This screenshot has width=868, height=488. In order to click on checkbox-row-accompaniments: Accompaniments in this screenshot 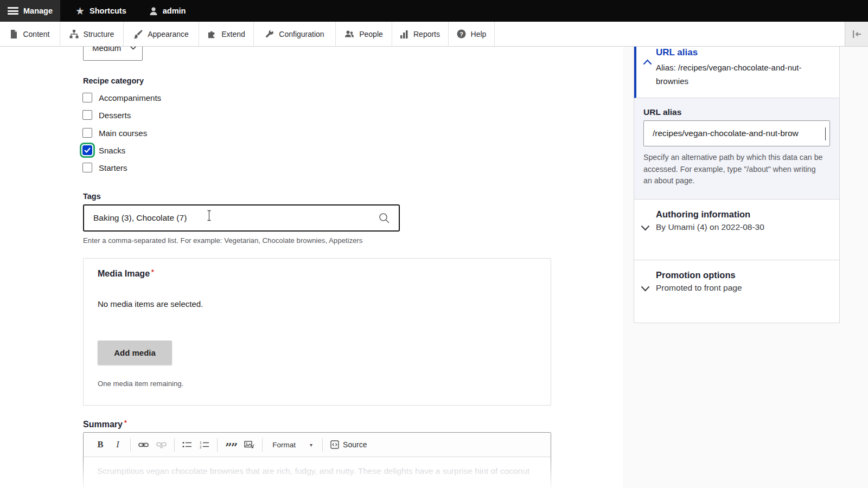, I will do `click(122, 98)`.